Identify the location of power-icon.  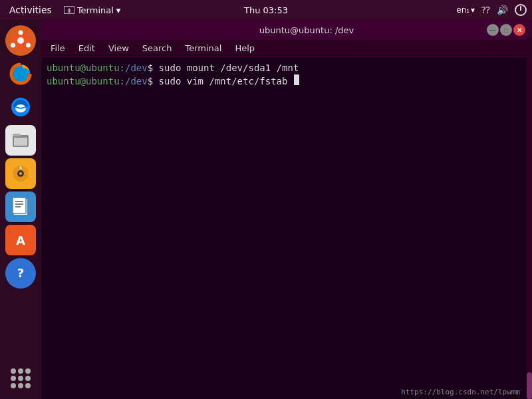
(521, 10).